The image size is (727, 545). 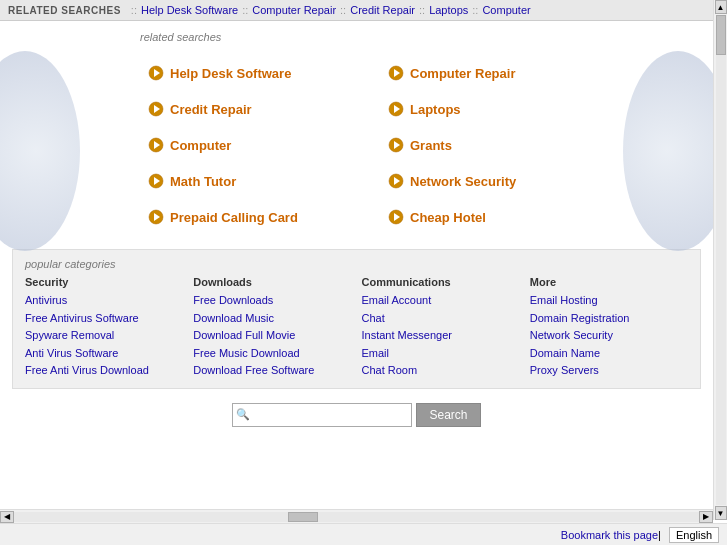 I want to click on cat-link-free-anti-virus-dl: Free Anti Virus Download, so click(x=104, y=371).